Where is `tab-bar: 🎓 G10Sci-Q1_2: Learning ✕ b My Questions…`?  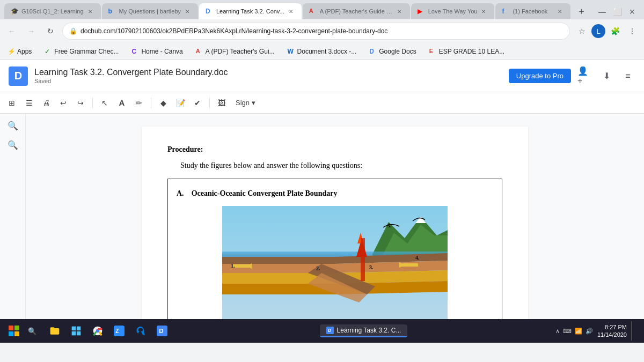 tab-bar: 🎓 G10Sci-Q1_2: Learning ✕ b My Questions… is located at coordinates (322, 10).